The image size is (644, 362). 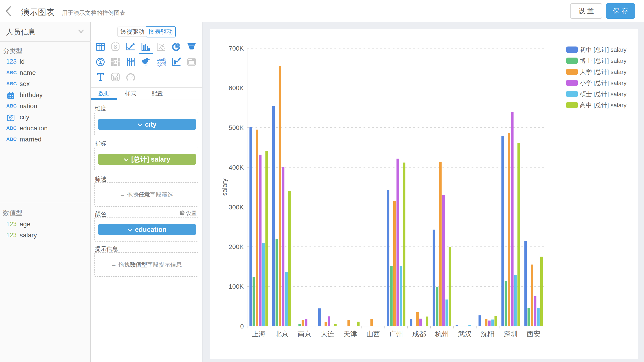 I want to click on svg-text: 大学 [总计] salary, so click(x=603, y=72).